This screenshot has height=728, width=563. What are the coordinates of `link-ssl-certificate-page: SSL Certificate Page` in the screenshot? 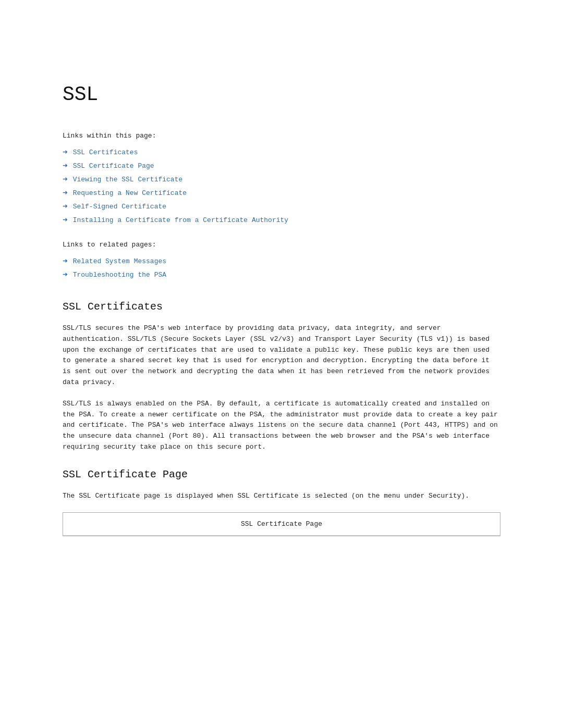 It's located at (114, 166).